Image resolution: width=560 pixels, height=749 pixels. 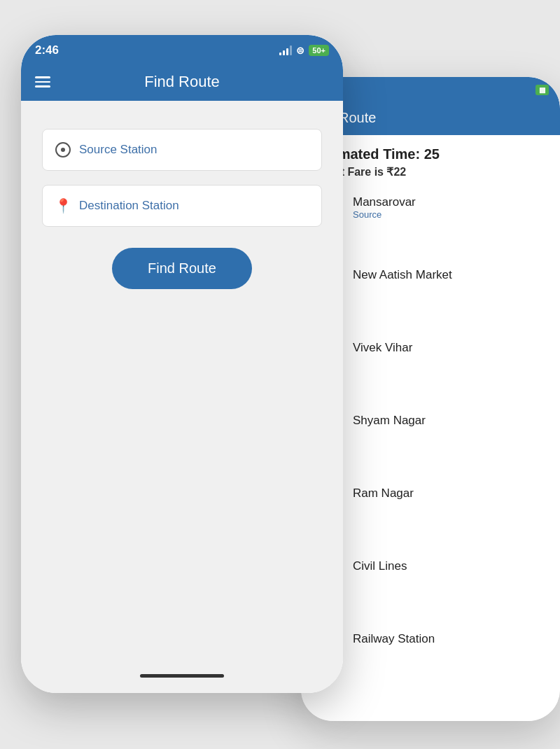 I want to click on route-item: 🚌Vivek Vihar, so click(x=430, y=372).